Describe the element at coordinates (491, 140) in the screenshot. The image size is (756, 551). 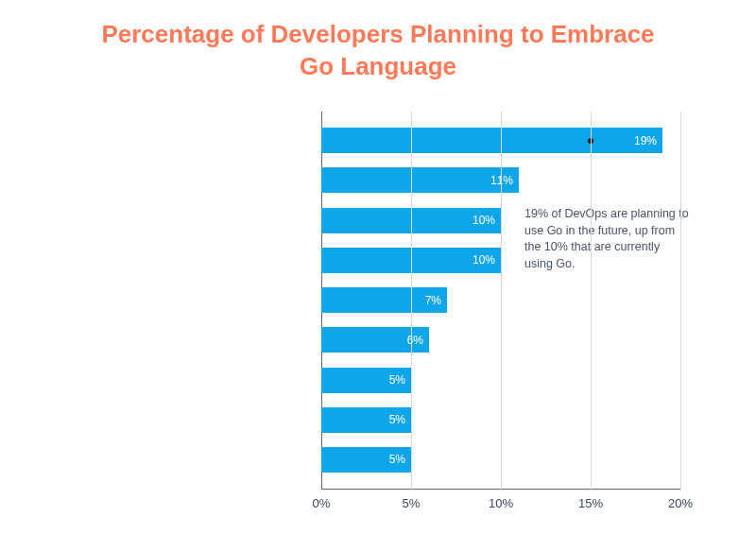
I see `bar: 19%` at that location.